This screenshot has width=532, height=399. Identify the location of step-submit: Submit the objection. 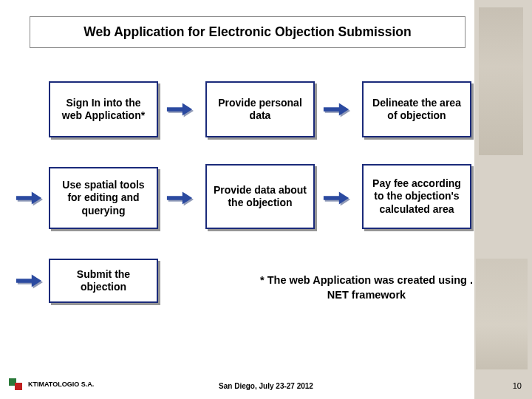
(103, 281).